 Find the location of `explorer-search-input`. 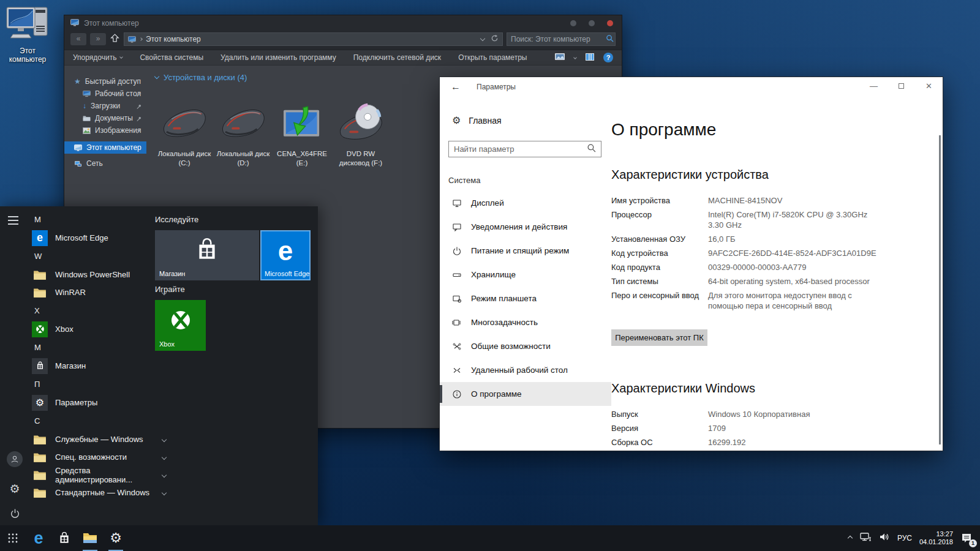

explorer-search-input is located at coordinates (559, 39).